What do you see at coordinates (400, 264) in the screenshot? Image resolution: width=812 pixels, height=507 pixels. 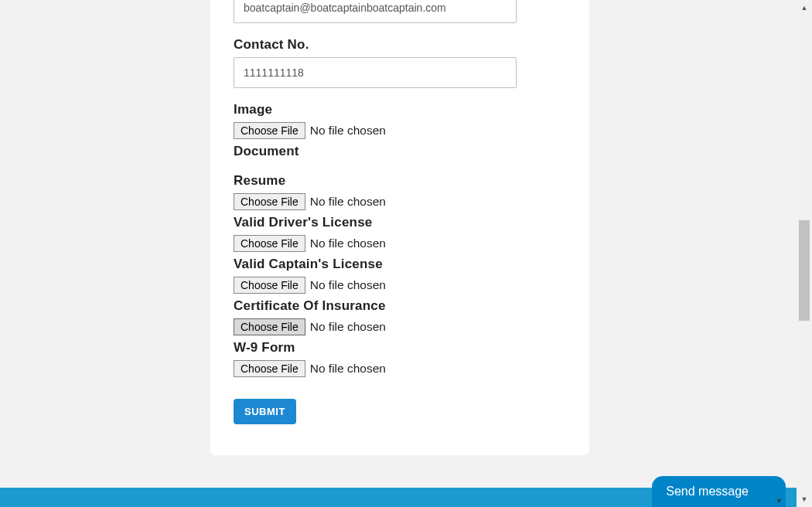 I see `captain-license-label: Valid Captain's License` at bounding box center [400, 264].